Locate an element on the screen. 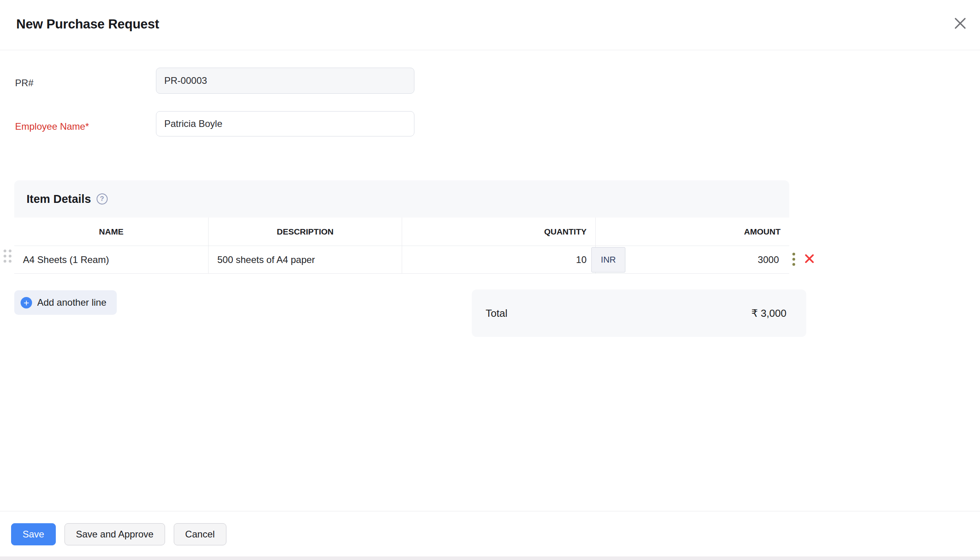 This screenshot has width=980, height=560. line-items-table: NAME DESCRIPTION QUANTITY AMOUNT A4 Shee… is located at coordinates (402, 246).